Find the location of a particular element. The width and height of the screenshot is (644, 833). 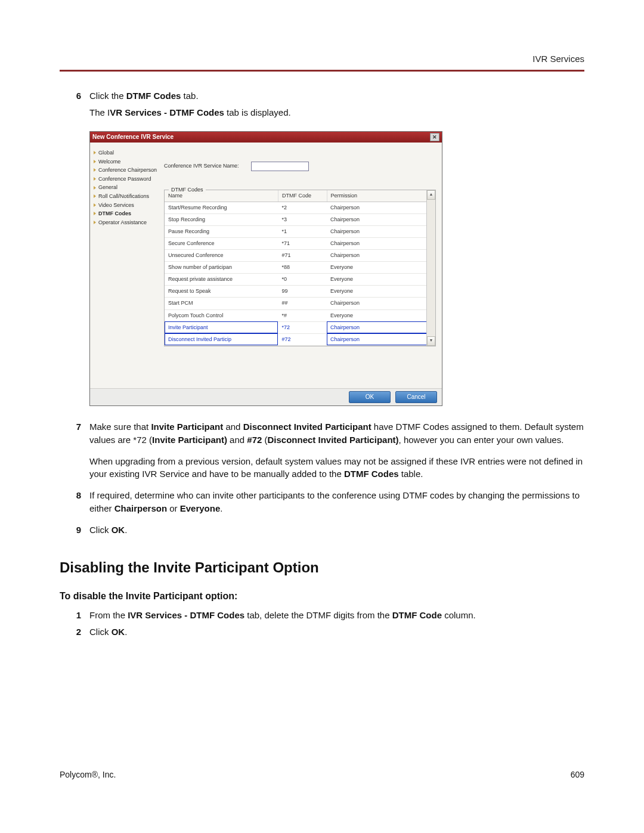

sidebar-item-chairperson: Conference Chairperson is located at coordinates (125, 171).